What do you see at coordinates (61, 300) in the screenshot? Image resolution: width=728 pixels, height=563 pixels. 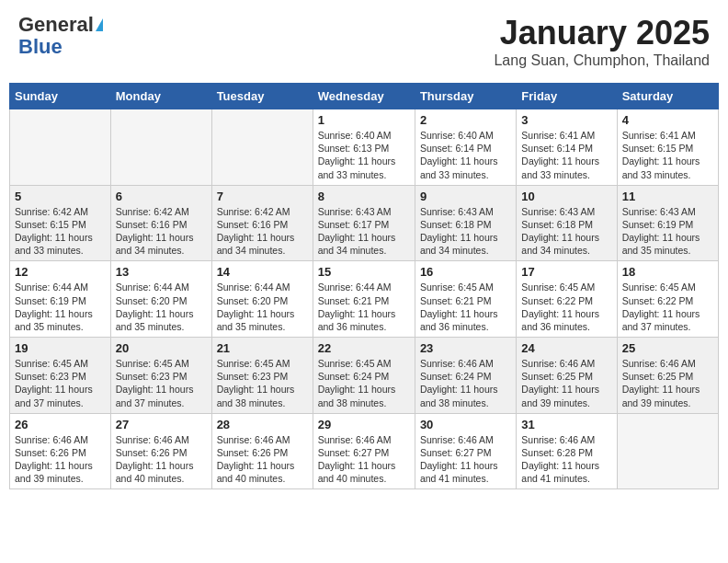 I see `calendar-day-cell: 12Sunrise: 6:44 AM Sunset: 6:19 PM Dayli…` at bounding box center [61, 300].